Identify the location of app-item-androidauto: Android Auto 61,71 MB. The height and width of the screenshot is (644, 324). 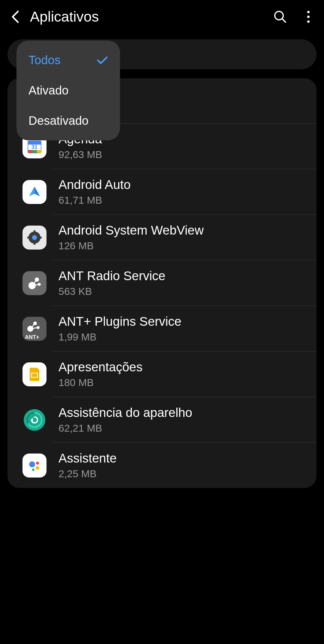
(162, 192).